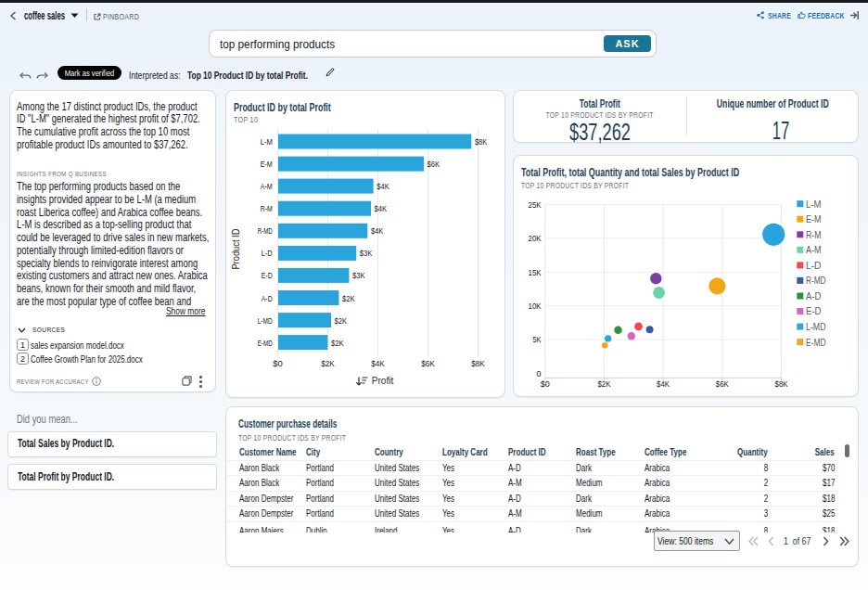 The height and width of the screenshot is (590, 868). Describe the element at coordinates (535, 205) in the screenshot. I see `svg-text: 25K` at that location.